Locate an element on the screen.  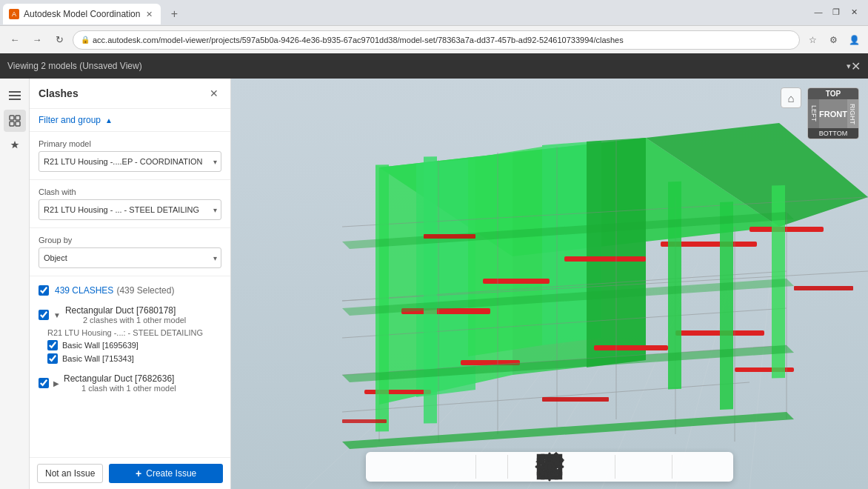
clash-group-2-sub: 1 clash with 1 other model is located at coordinates (129, 388).